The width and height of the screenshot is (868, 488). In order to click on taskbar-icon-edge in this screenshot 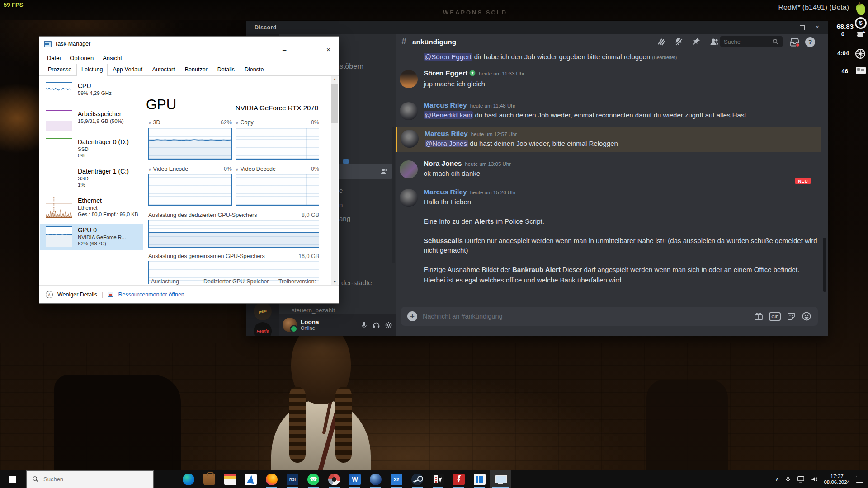, I will do `click(189, 479)`.